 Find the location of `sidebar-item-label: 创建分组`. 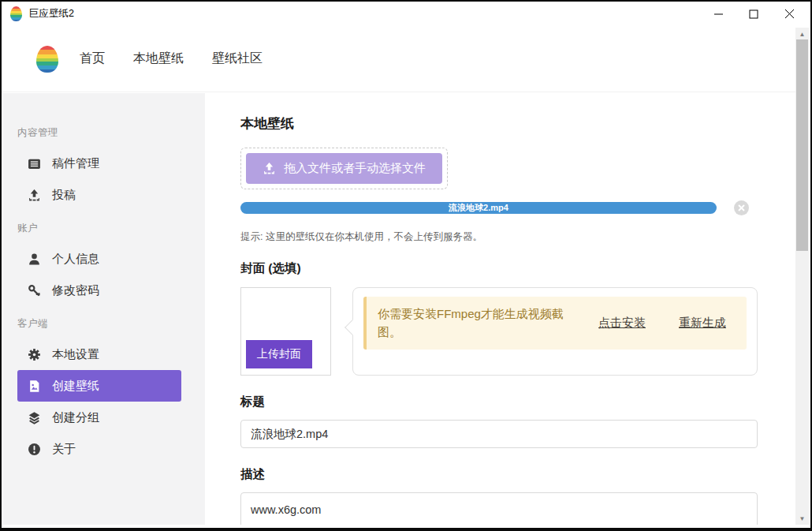

sidebar-item-label: 创建分组 is located at coordinates (76, 418).